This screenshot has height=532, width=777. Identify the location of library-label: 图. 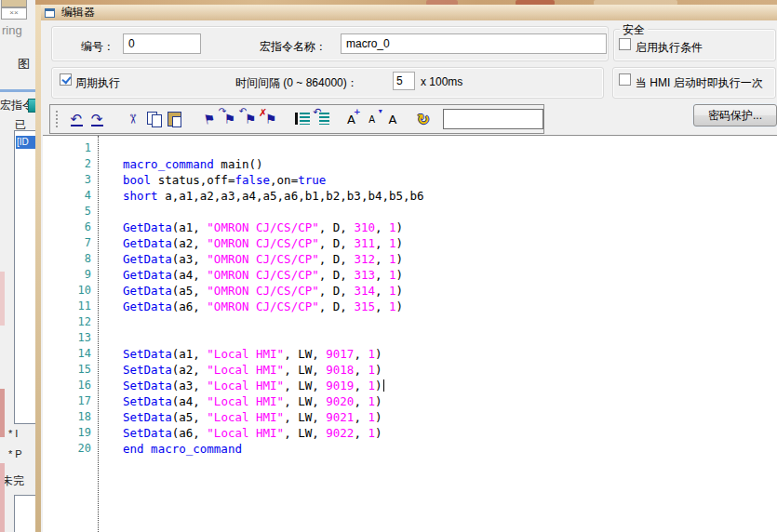
(24, 64).